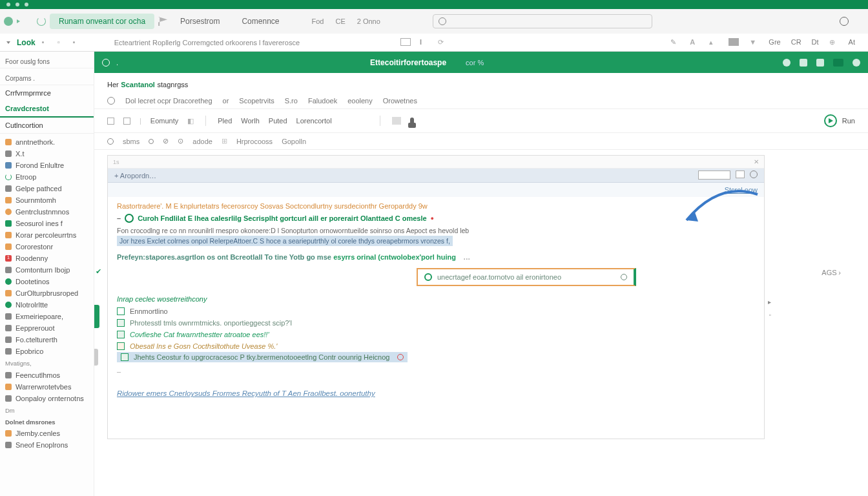 The image size is (868, 496). Describe the element at coordinates (424, 43) in the screenshot. I see `bold-icon: I` at that location.